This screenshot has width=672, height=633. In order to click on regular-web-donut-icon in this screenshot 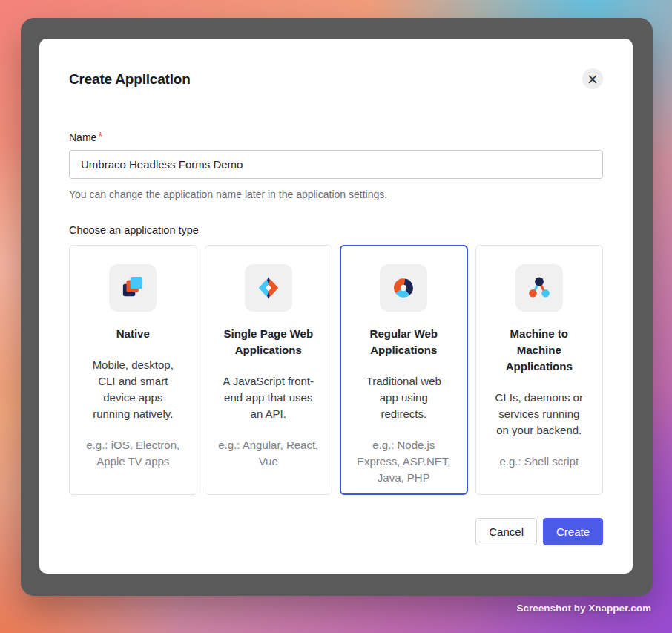, I will do `click(403, 288)`.